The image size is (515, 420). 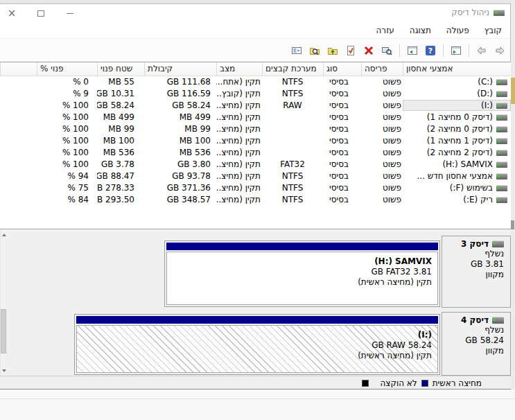 I want to click on folder-up-icon, so click(x=333, y=51).